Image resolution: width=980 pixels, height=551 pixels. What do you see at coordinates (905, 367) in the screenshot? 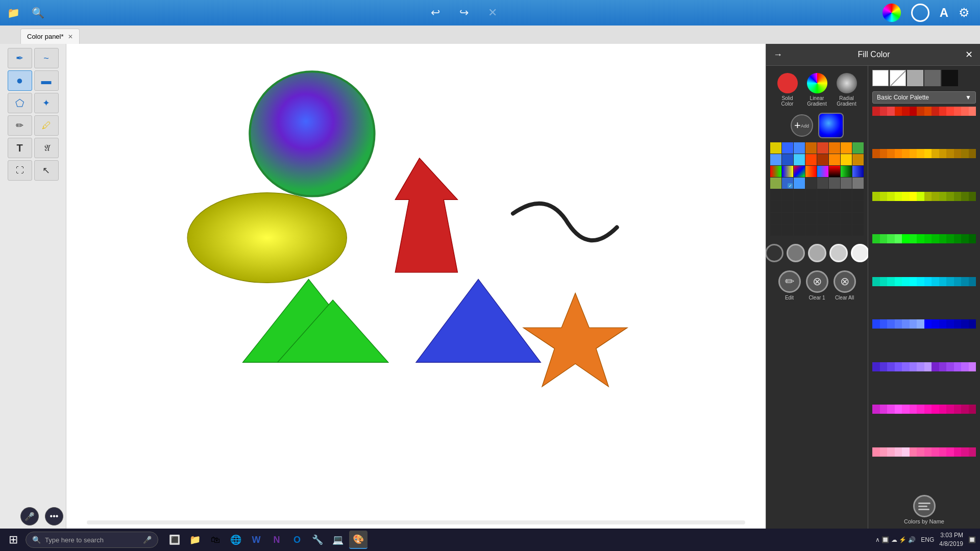
I see `bc-bp5` at bounding box center [905, 367].